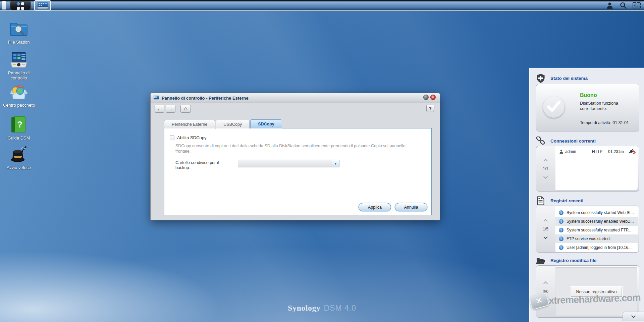 The height and width of the screenshot is (322, 644). Describe the element at coordinates (19, 32) in the screenshot. I see `desktop-icon-file-station: File Station` at that location.